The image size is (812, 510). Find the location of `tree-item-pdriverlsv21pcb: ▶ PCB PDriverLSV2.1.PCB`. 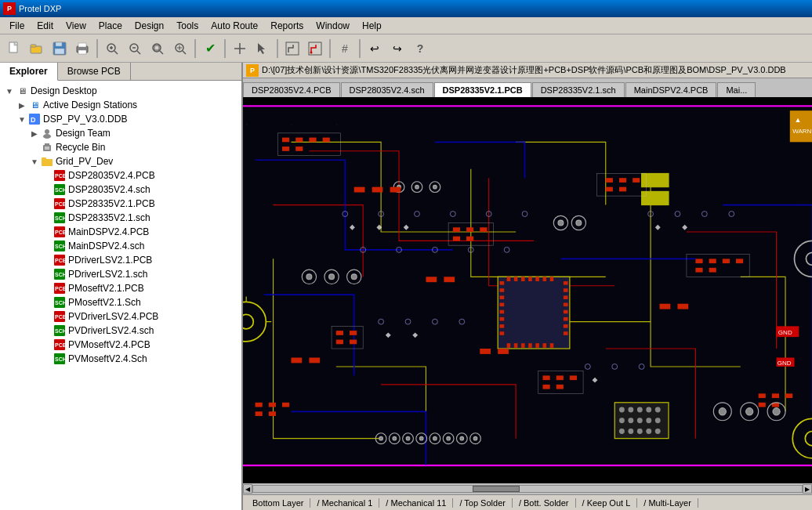

tree-item-pdriverlsv21pcb: ▶ PCB PDriverLSV2.1.PCB is located at coordinates (121, 260).